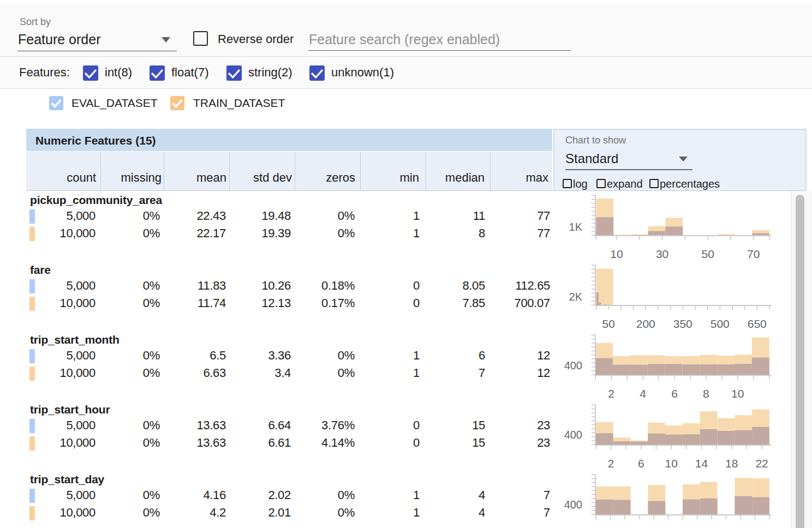 This screenshot has height=528, width=812. I want to click on svg-text: 22, so click(762, 464).